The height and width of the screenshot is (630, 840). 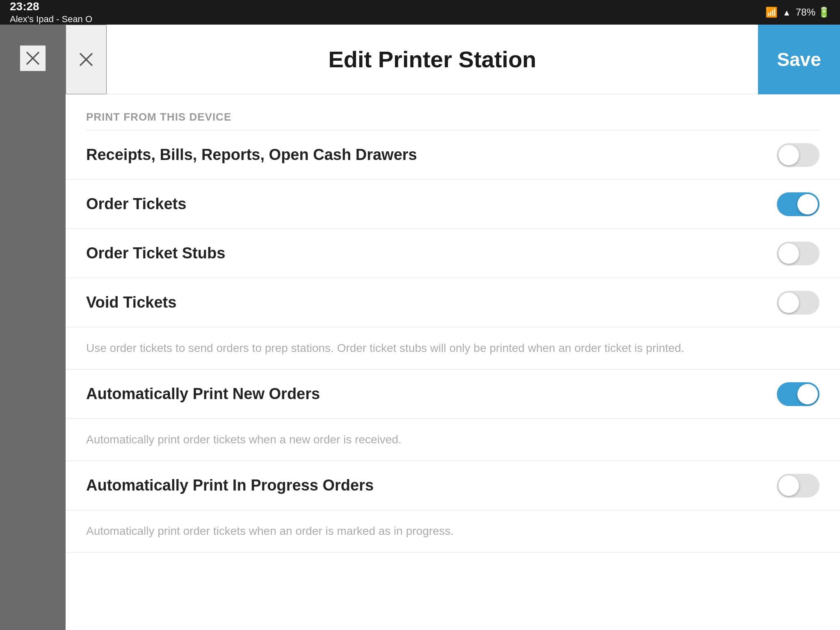 What do you see at coordinates (798, 253) in the screenshot?
I see `toggle-switch-order-ticket-stubs` at bounding box center [798, 253].